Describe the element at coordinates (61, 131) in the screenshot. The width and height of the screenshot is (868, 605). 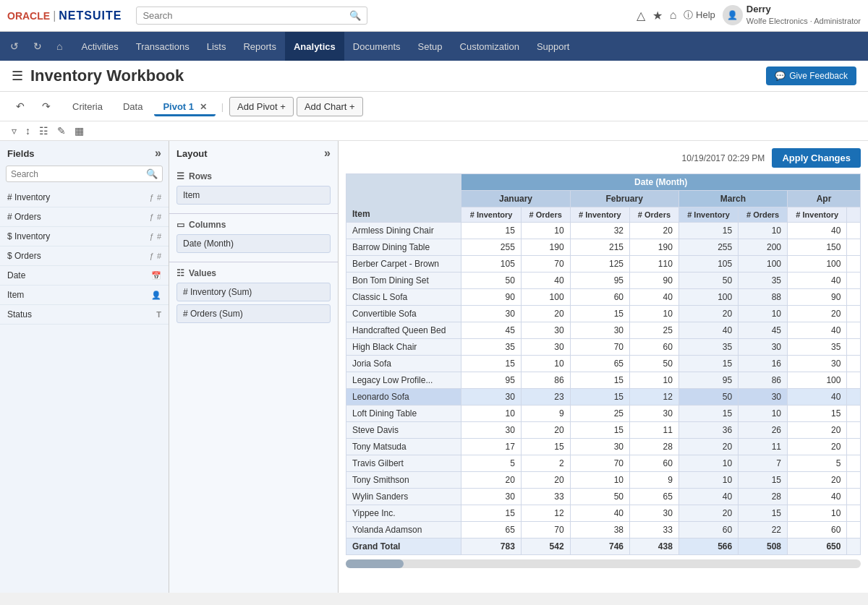
I see `edit-icon: ✎` at that location.